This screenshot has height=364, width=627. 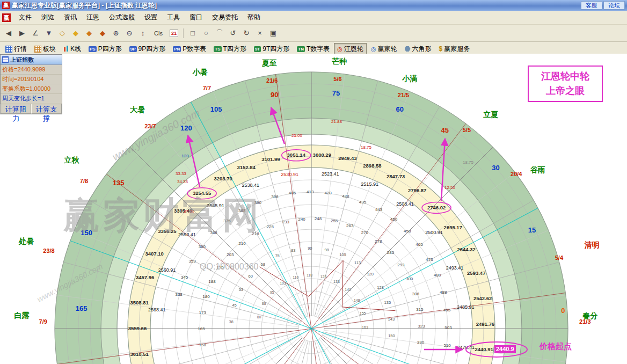 What do you see at coordinates (46, 108) in the screenshot?
I see `calc-support-button: 计算支撑` at bounding box center [46, 108].